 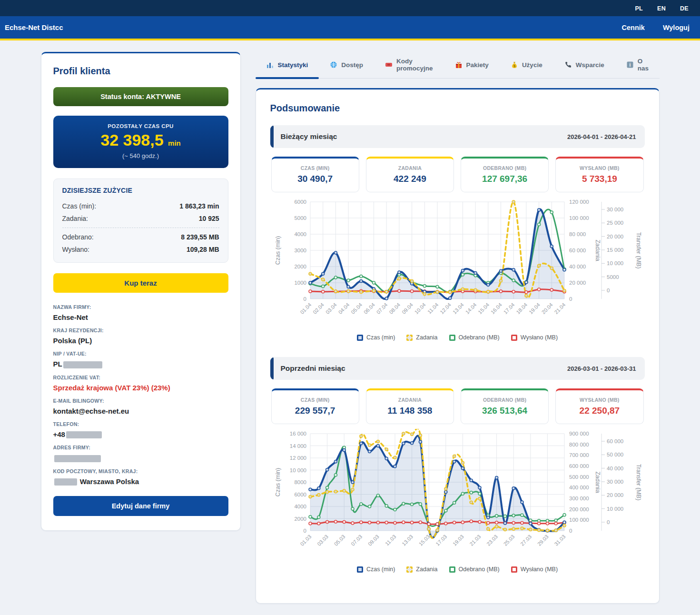 I want to click on svg-text: 500 000, so click(x=579, y=477).